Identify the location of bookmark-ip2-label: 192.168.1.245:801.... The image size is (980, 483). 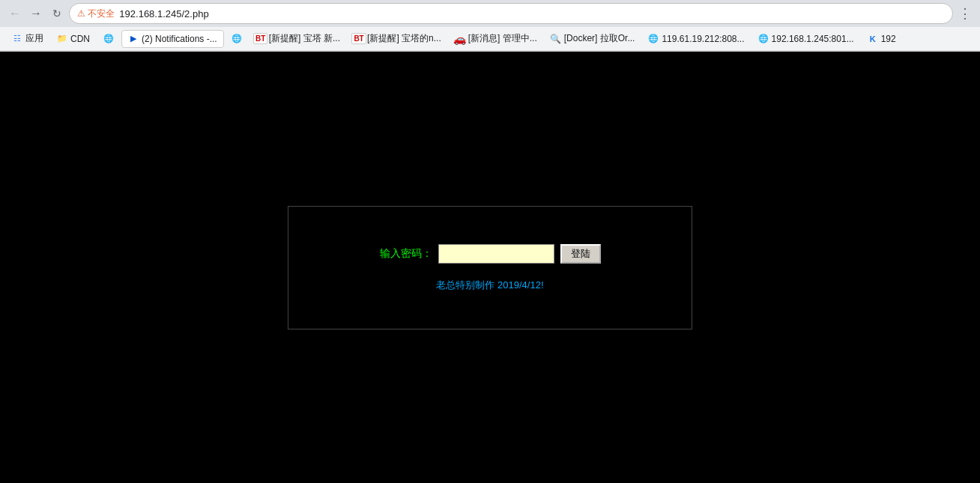
(813, 39).